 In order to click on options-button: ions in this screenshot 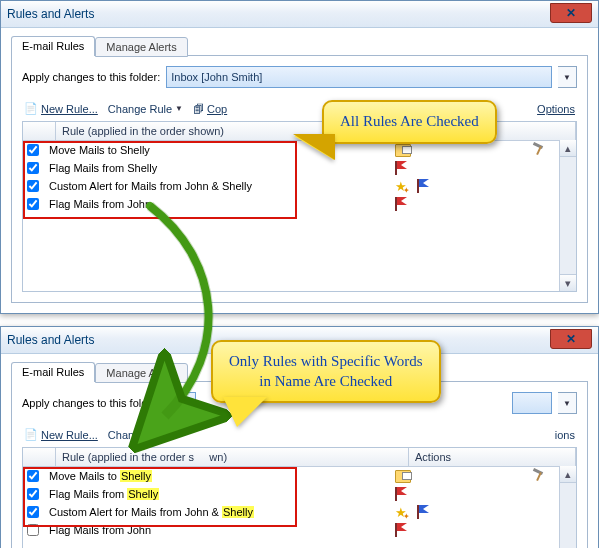, I will do `click(565, 435)`.